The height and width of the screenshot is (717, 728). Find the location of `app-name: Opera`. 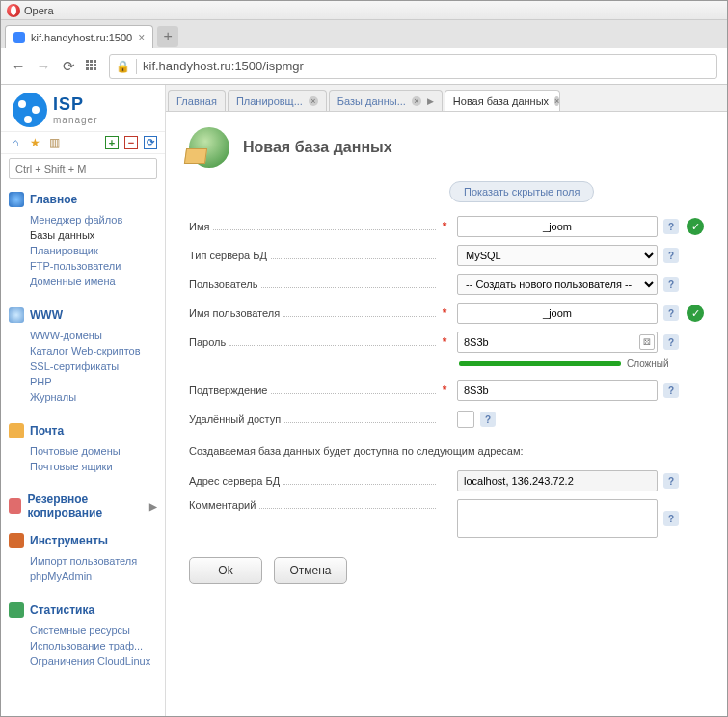

app-name: Opera is located at coordinates (39, 11).